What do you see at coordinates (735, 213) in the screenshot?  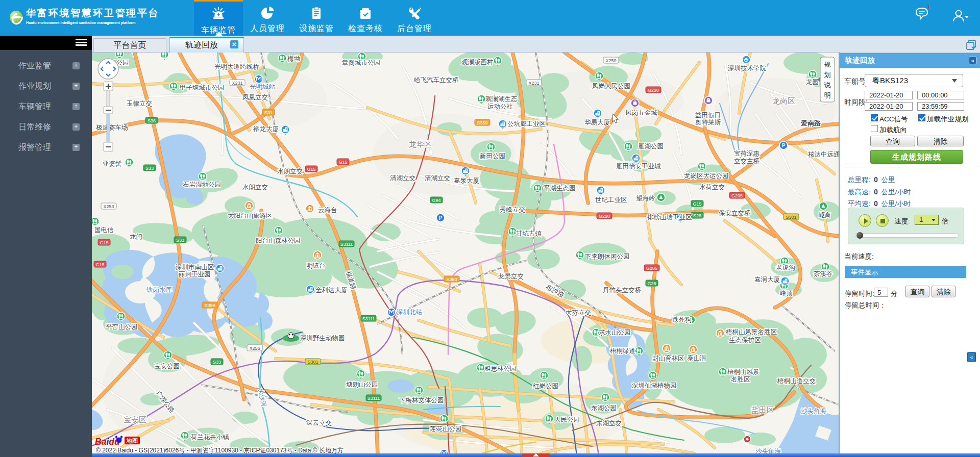 I see `svg-text: 保安立交桥` at bounding box center [735, 213].